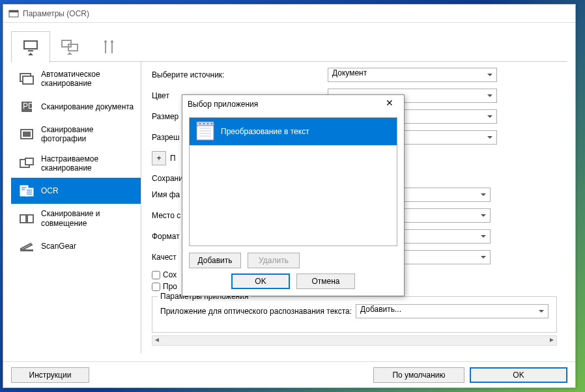 Image resolution: width=585 pixels, height=392 pixels. Describe the element at coordinates (27, 246) in the screenshot. I see `scangear-icon` at that location.